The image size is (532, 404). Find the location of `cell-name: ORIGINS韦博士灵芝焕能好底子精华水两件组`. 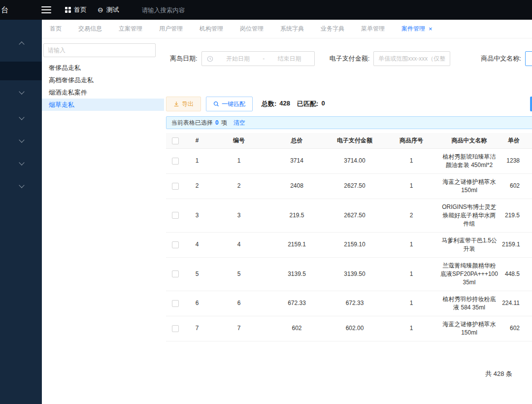

cell-name: ORIGINS韦博士灵芝焕能好底子精华水两件组 is located at coordinates (469, 215).